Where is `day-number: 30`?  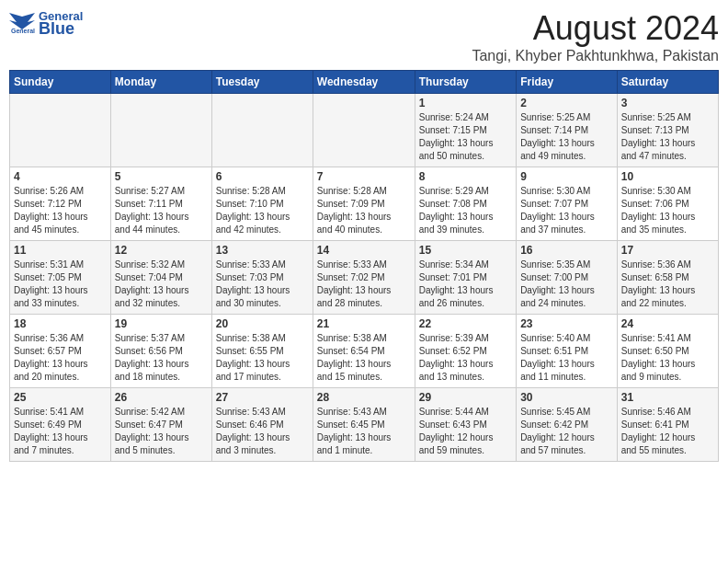
day-number: 30 is located at coordinates (566, 397).